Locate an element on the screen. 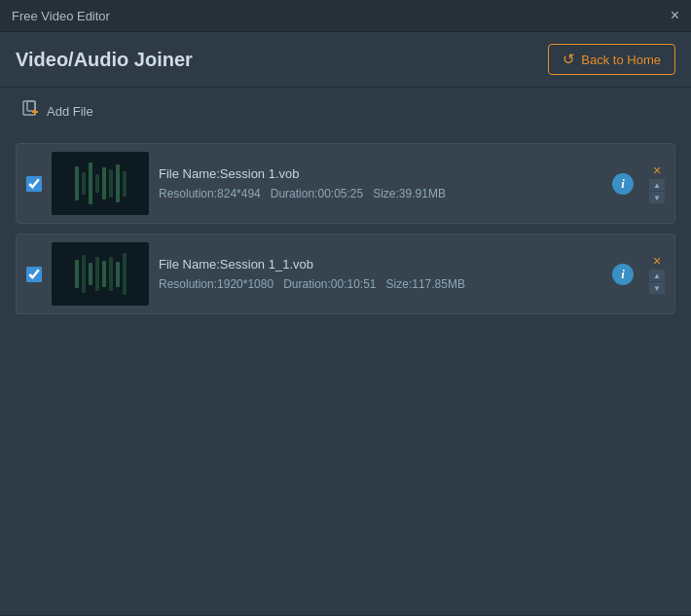 This screenshot has height=616, width=691. file-reorder-1: ▲ ▼ is located at coordinates (657, 191).